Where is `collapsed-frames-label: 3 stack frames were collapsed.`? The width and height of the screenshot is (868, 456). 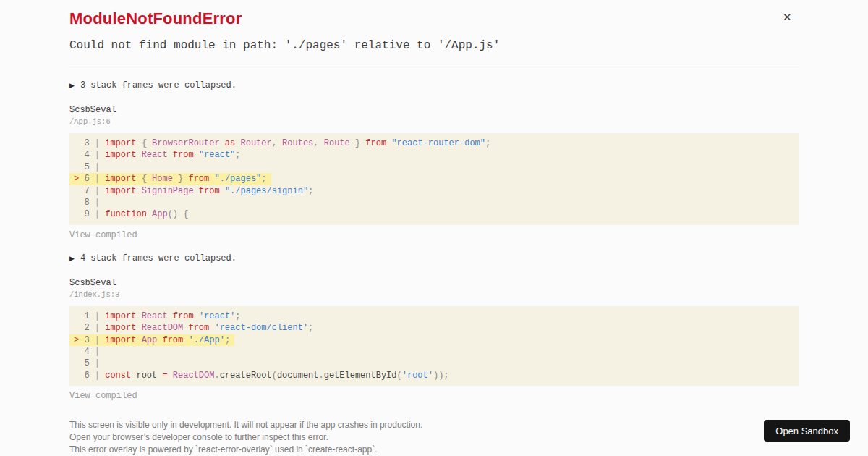 collapsed-frames-label: 3 stack frames were collapsed. is located at coordinates (158, 85).